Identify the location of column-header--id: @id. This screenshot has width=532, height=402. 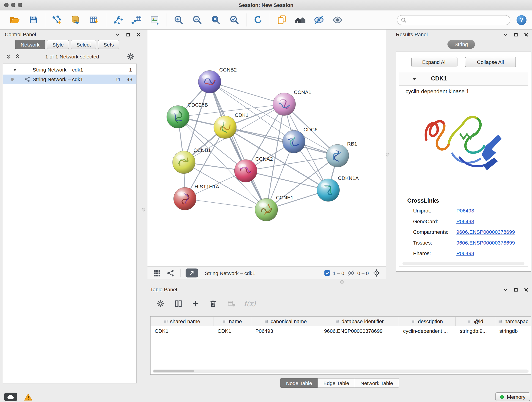
(476, 321).